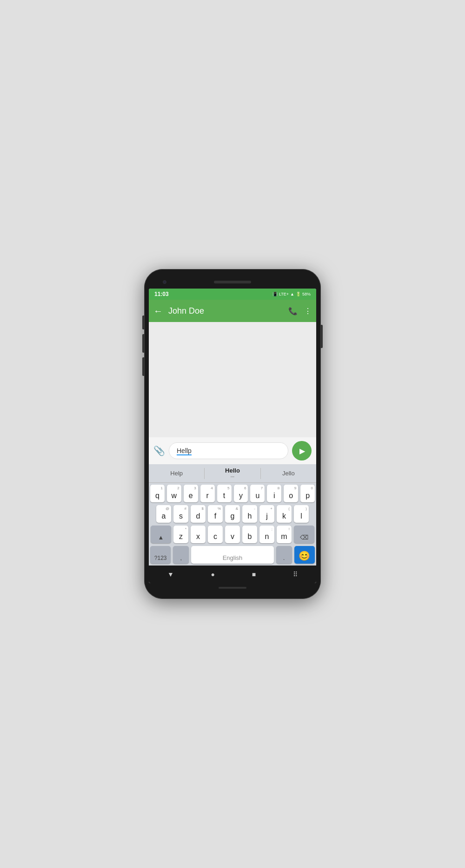 Image resolution: width=465 pixels, height=868 pixels. I want to click on key-a: @a, so click(164, 514).